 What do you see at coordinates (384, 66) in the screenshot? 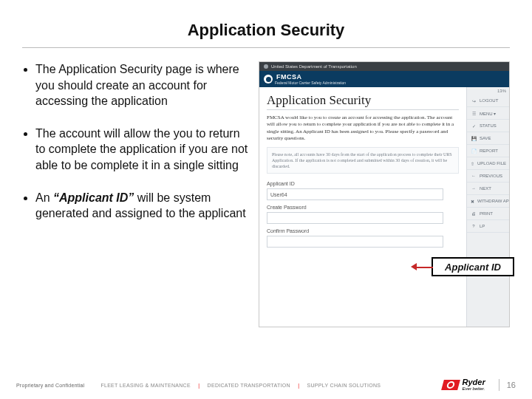
I see `browser-chrome-bar: United States Department of Transportati…` at bounding box center [384, 66].